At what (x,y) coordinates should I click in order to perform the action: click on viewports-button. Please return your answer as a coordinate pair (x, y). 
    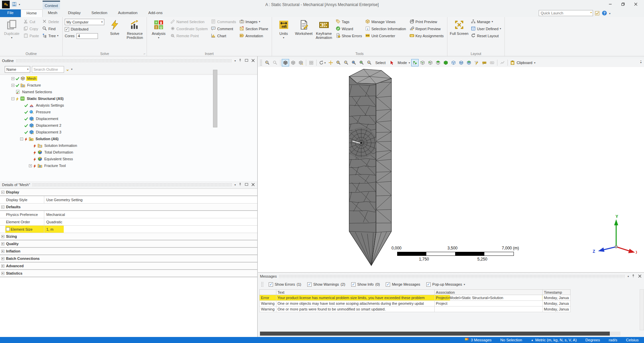
    Looking at the image, I should click on (311, 63).